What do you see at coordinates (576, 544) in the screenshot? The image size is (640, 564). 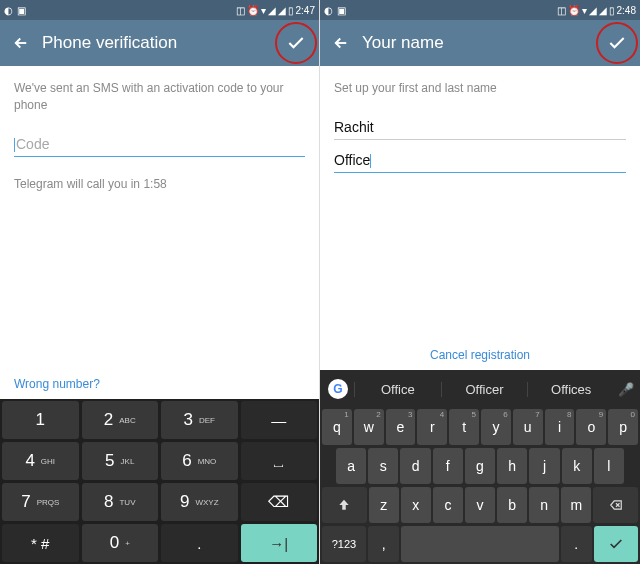 I see `period-key: .` at bounding box center [576, 544].